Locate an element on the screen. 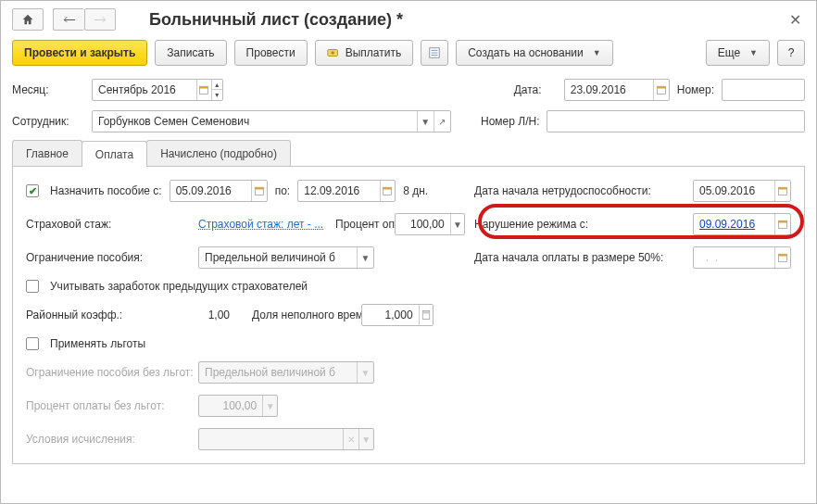 This screenshot has width=817, height=504. ins-record-label: Страховой стаж: is located at coordinates (108, 224).